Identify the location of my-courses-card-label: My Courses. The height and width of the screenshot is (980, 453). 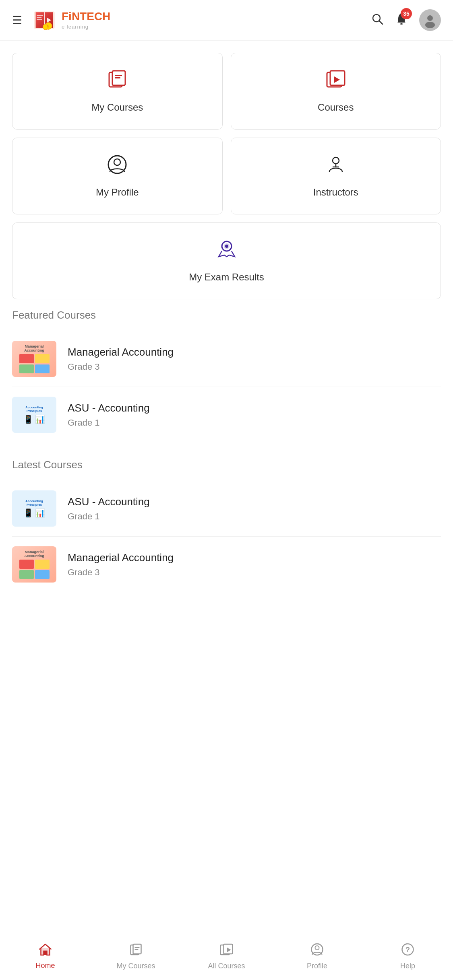
(117, 107).